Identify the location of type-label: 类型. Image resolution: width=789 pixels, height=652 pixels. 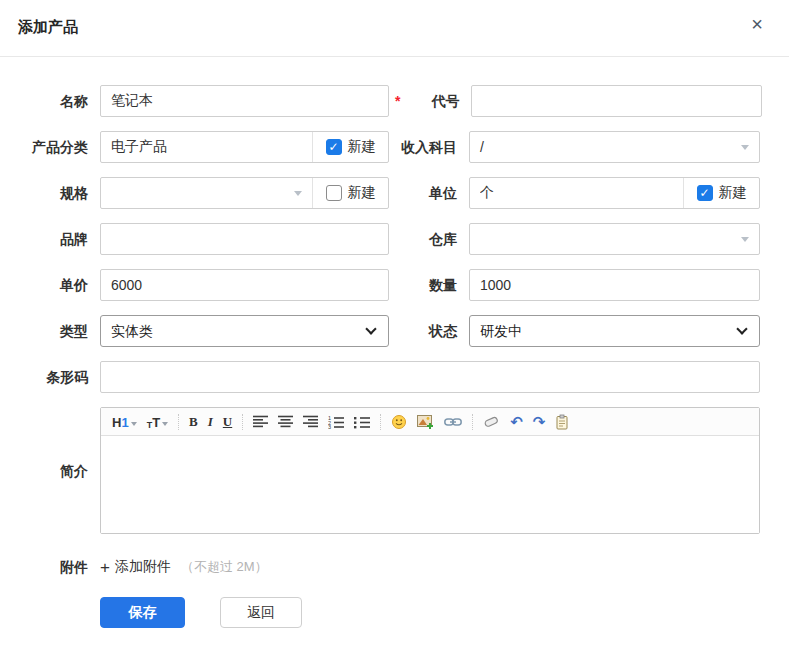
(50, 331).